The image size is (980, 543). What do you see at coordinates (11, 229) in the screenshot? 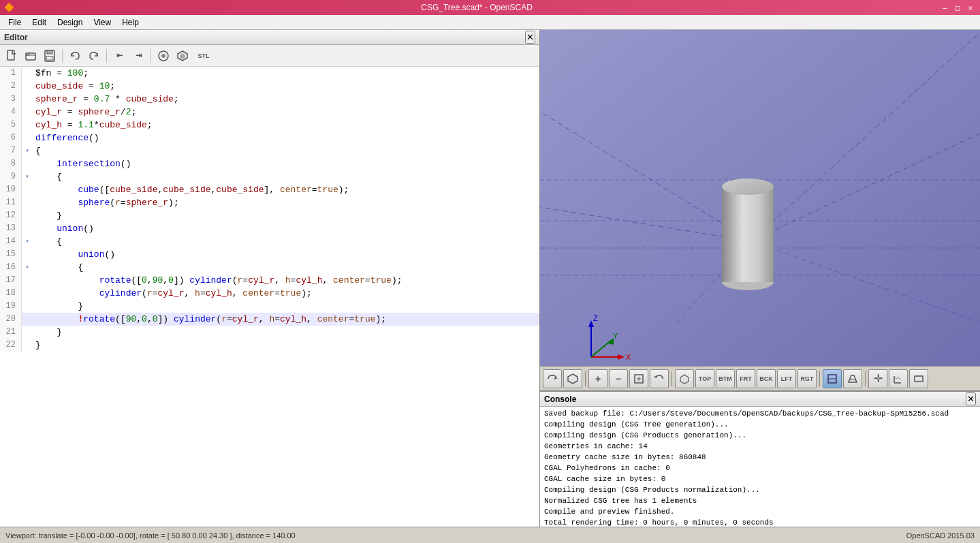
I see `line-number: 13` at bounding box center [11, 229].